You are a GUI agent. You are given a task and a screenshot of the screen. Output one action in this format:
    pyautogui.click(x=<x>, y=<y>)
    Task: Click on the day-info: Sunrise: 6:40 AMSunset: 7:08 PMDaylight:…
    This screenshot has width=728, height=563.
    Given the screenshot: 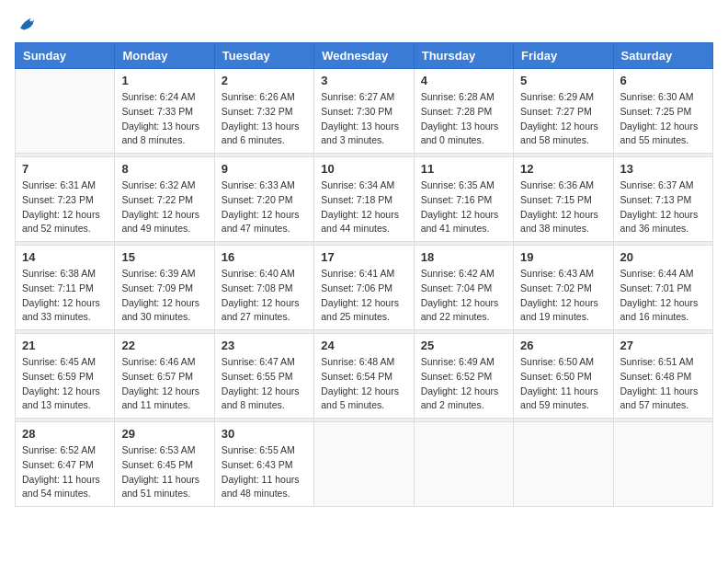 What is the action you would take?
    pyautogui.click(x=265, y=296)
    